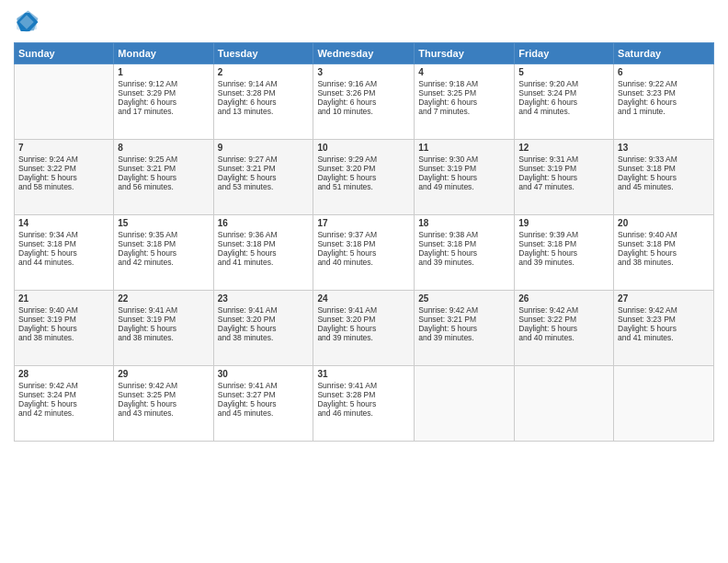  I want to click on calendar-day-header: Friday, so click(564, 53).